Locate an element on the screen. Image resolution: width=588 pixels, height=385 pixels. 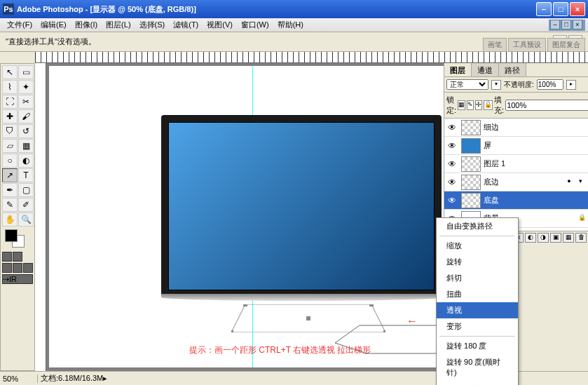
zoom-tool: 🔍 is located at coordinates (26, 219).